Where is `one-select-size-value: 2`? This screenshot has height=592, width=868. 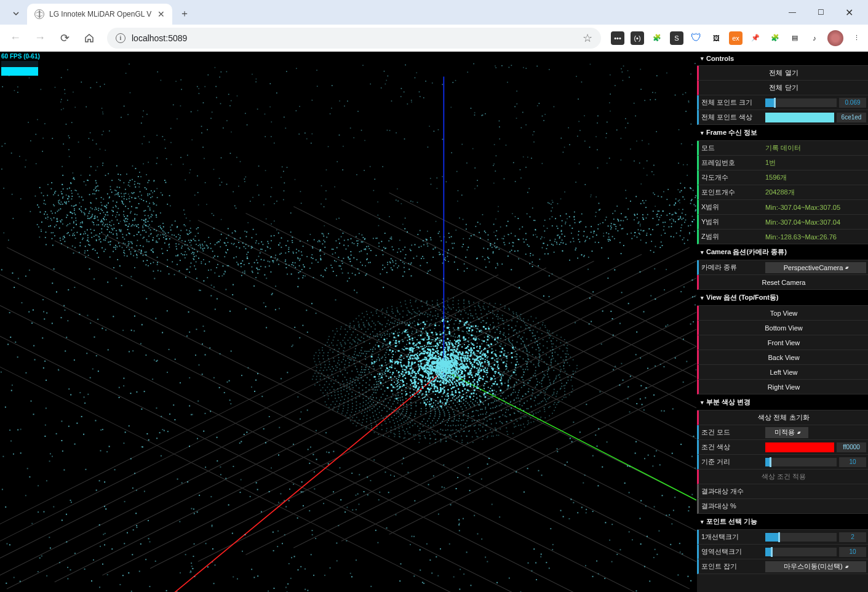 one-select-size-value: 2 is located at coordinates (853, 537).